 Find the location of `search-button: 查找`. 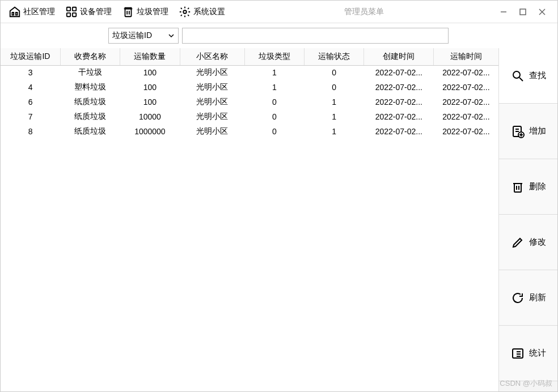

search-button: 查找 is located at coordinates (529, 76).